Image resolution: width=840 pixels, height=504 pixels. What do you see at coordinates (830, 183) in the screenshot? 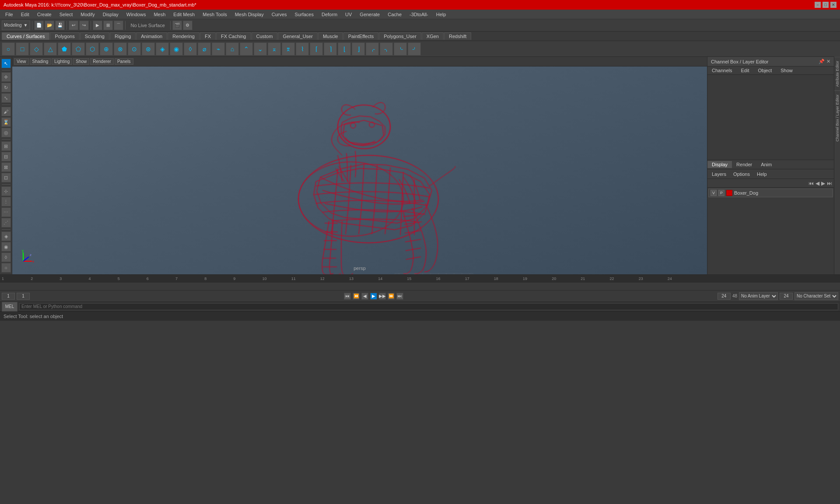
I see `layer-nav-last: ⏭` at bounding box center [830, 183].